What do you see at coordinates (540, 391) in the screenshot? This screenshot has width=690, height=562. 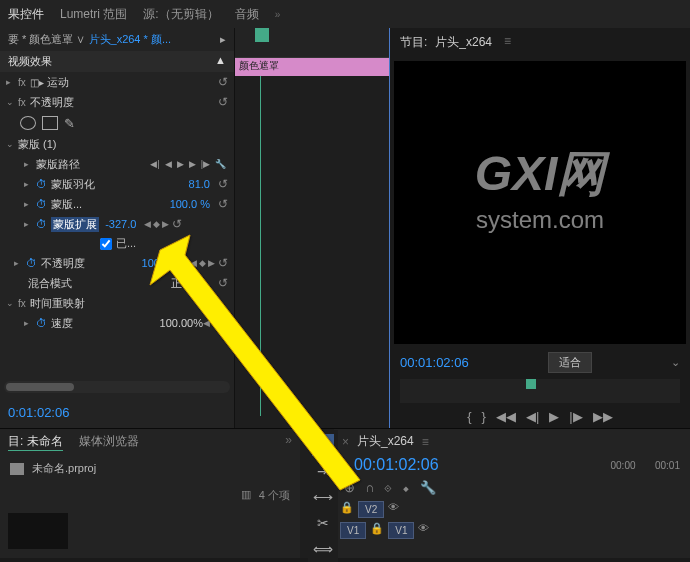 I see `program-ruler` at bounding box center [540, 391].